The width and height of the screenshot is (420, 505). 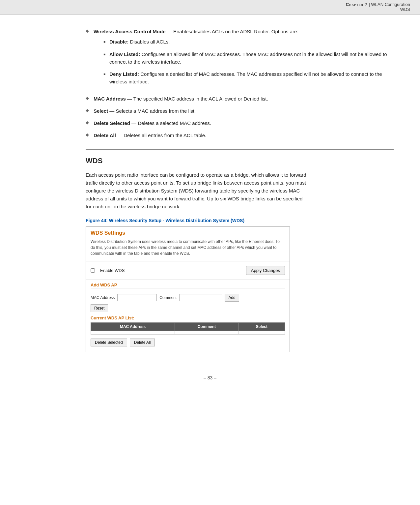 What do you see at coordinates (188, 232) in the screenshot?
I see `wds-box-title: WDS Settings` at bounding box center [188, 232].